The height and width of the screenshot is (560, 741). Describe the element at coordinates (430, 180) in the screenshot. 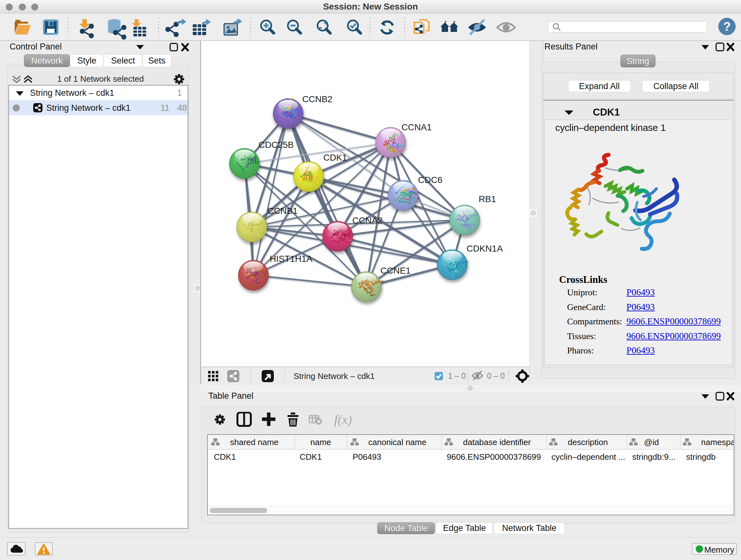

I see `svg-text: CDC6` at that location.